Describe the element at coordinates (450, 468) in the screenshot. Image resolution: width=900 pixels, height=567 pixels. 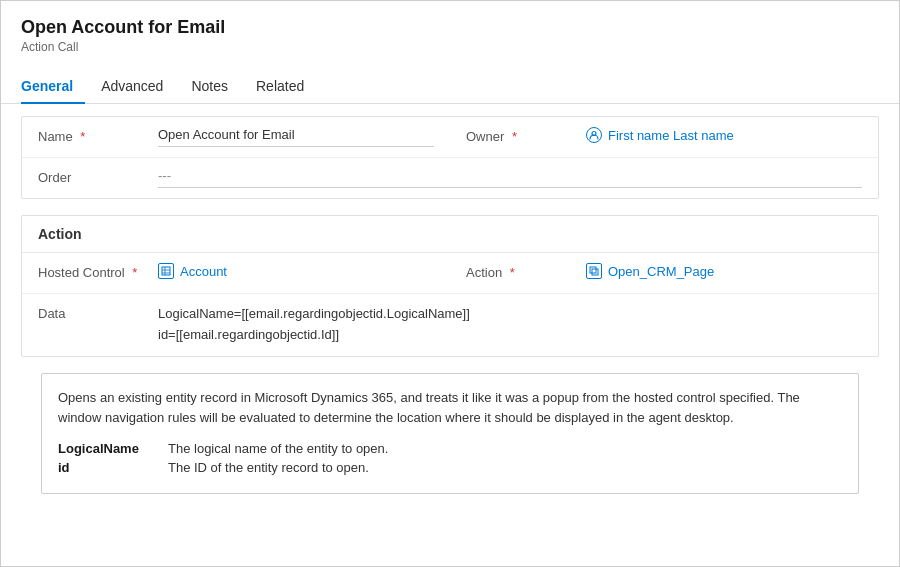
I see `param-row-id: id The ID of the entity record to open.` at that location.